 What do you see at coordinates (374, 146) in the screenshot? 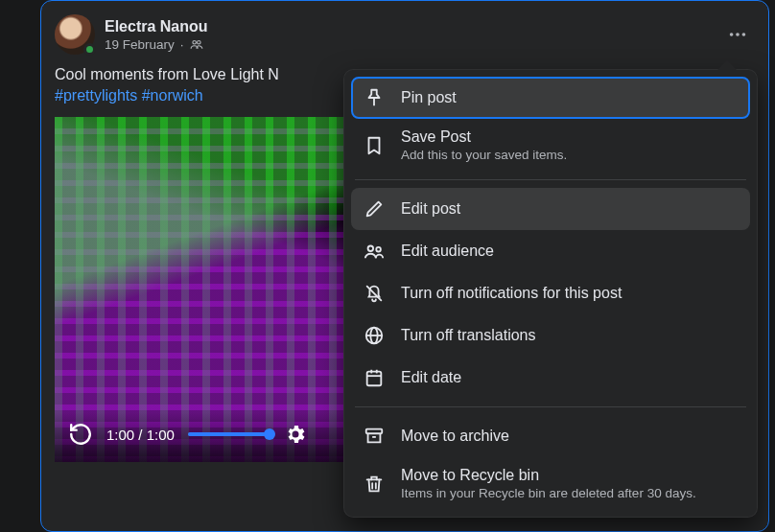
I see `bookmark-icon` at bounding box center [374, 146].